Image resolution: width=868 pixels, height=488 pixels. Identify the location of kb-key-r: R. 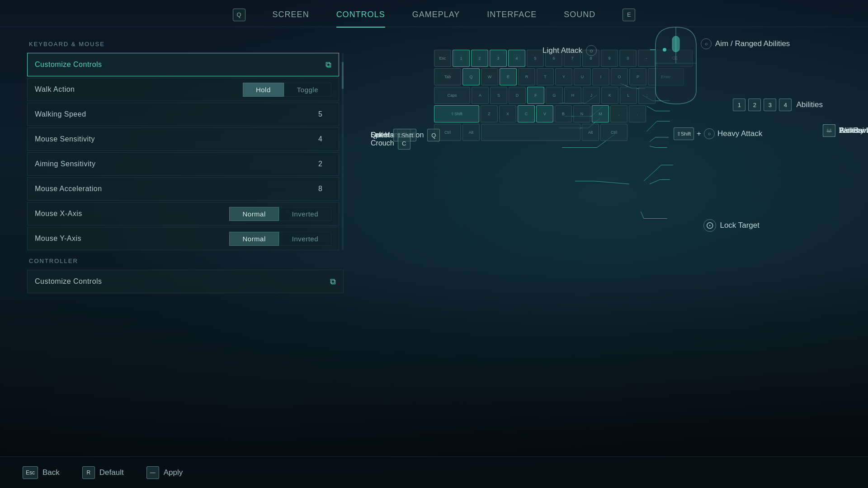
(527, 77).